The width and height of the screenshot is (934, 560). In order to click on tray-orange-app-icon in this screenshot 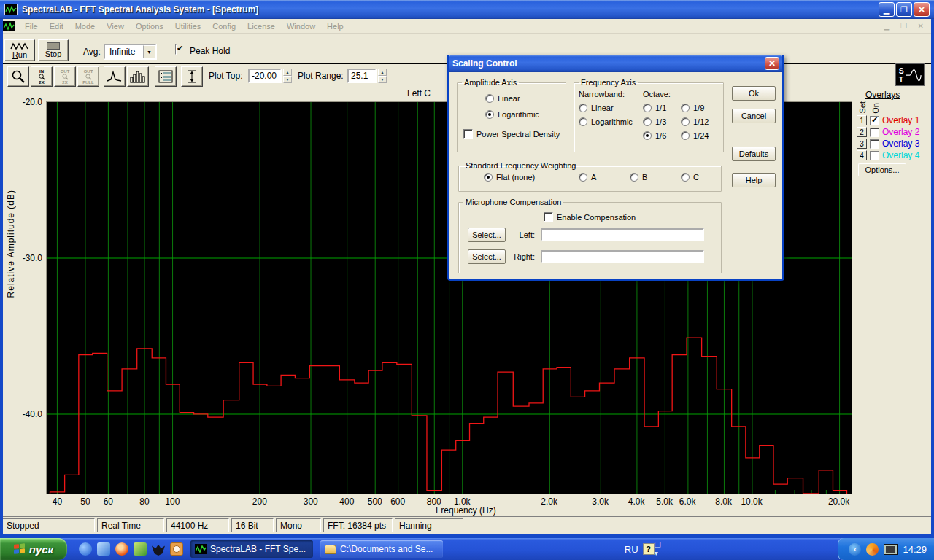, I will do `click(873, 550)`.